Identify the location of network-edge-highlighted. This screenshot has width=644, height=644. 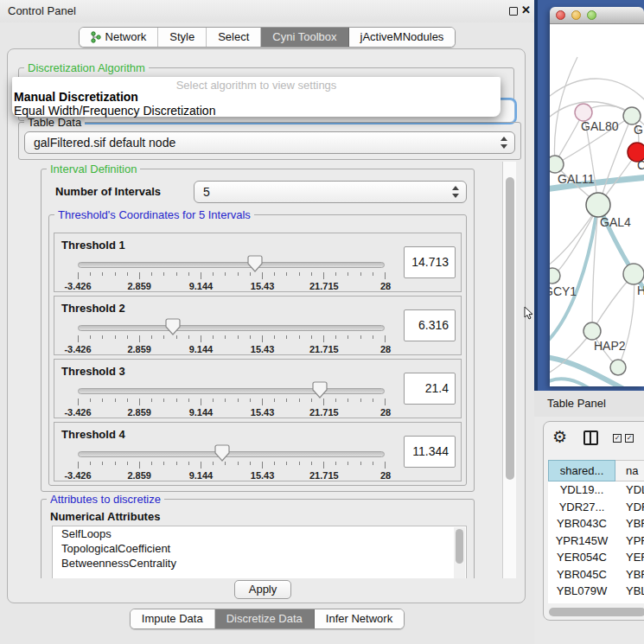
(580, 382).